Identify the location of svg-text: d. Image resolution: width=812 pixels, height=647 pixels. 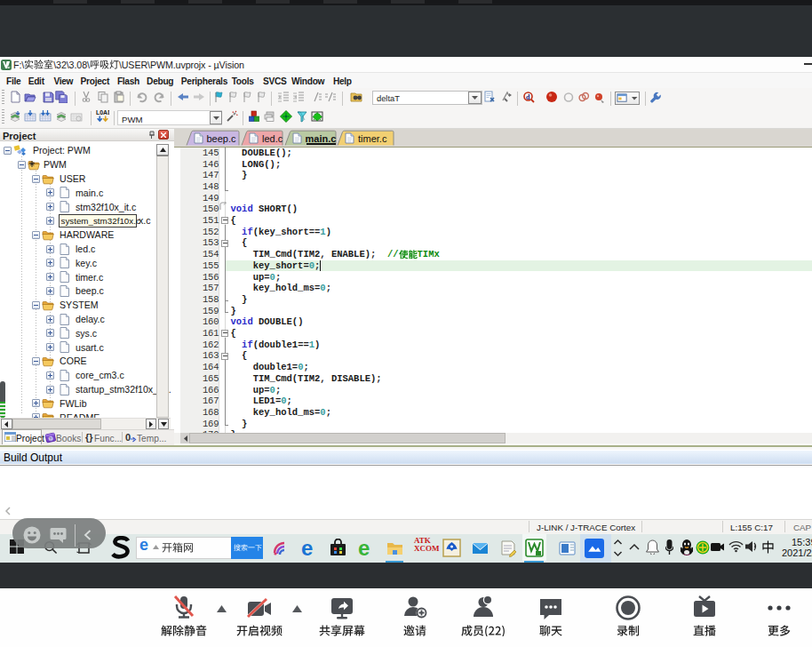
(528, 98).